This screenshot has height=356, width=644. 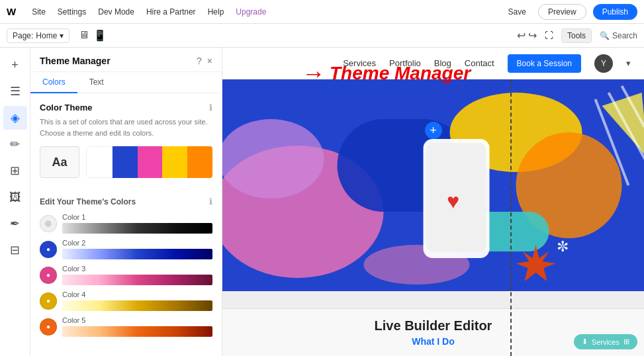 What do you see at coordinates (126, 201) in the screenshot?
I see `edit-title-row: Edit Your Theme's Colors ℹ` at bounding box center [126, 201].